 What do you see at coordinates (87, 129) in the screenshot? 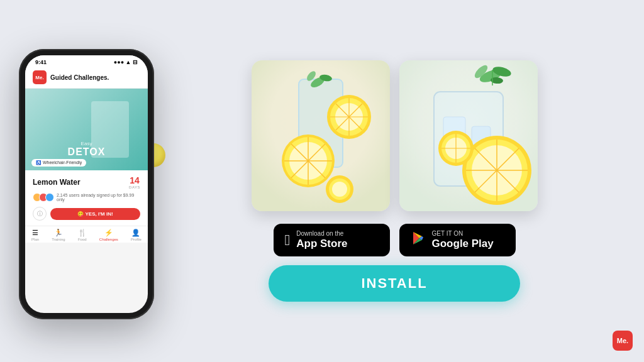
I see `challenge-image: Easy DETOX ♿ Wheelchair-Friendly` at bounding box center [87, 129].